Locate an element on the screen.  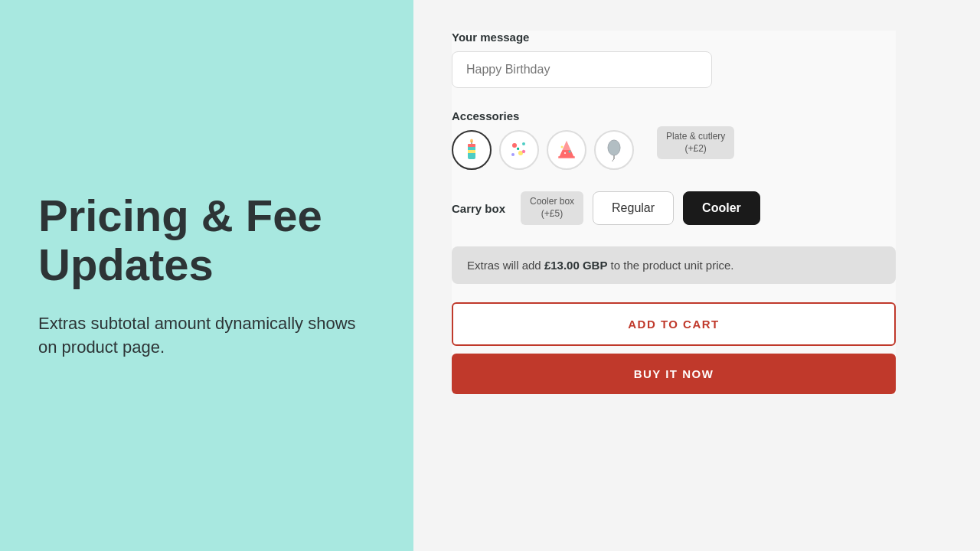
page-heading: Pricing & Fee Updates is located at coordinates (207, 240).